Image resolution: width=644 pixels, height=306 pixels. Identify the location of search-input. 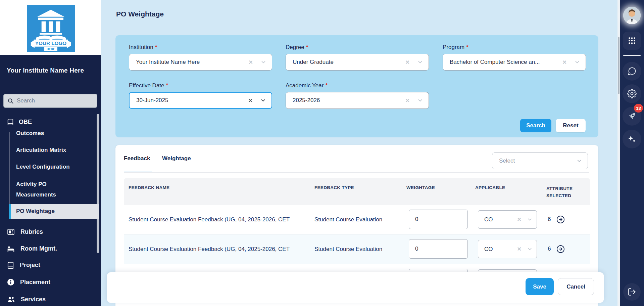
(55, 101).